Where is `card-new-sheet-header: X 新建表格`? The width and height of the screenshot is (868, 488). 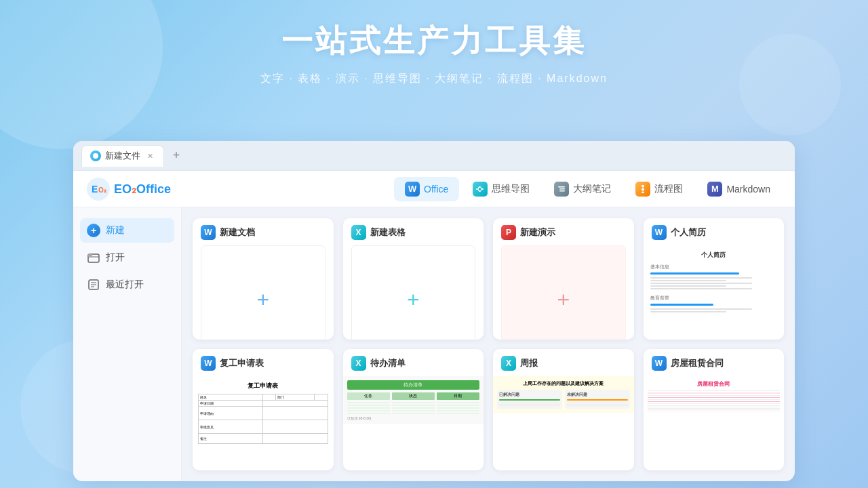 card-new-sheet-header: X 新建表格 is located at coordinates (414, 232).